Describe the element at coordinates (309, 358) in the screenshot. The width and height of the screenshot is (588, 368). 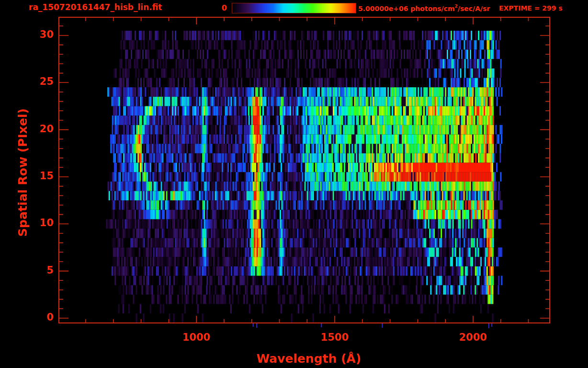
I see `x-axis-title: Wavelength (Å)` at that location.